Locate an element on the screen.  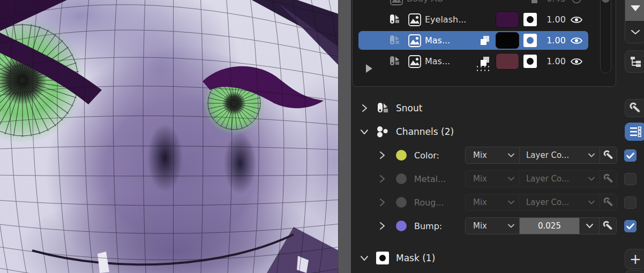
check-icon is located at coordinates (630, 156).